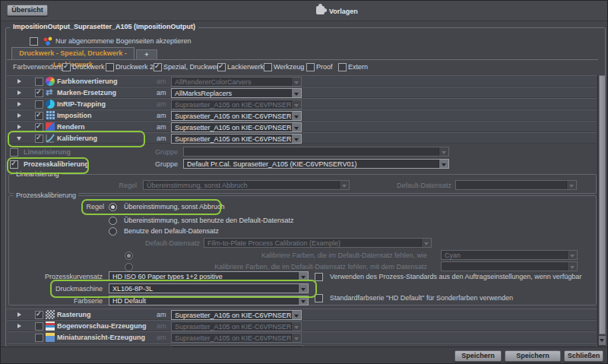 This screenshot has width=608, height=364. What do you see at coordinates (319, 277) in the screenshot?
I see `use-process-standard-checkbox` at bounding box center [319, 277].